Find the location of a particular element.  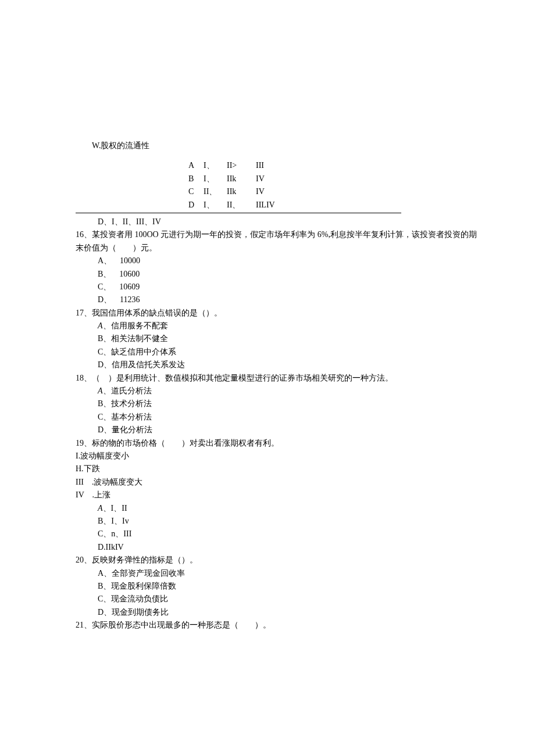

question-16: 16、某投资者用 100OO 元进行为期一年的投资，假定市场年利率为 6%,利息… is located at coordinates (276, 242).